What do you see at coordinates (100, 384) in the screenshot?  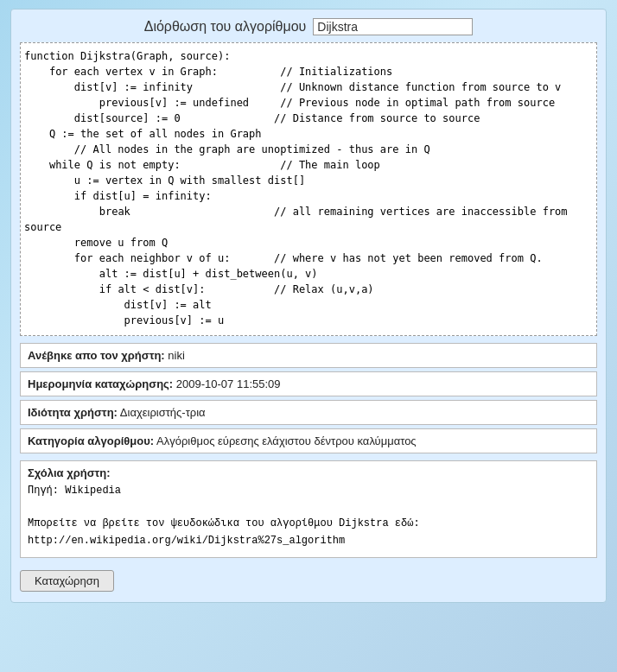 I see `date-label: Ημερομηνία καταχώρησης:` at bounding box center [100, 384].